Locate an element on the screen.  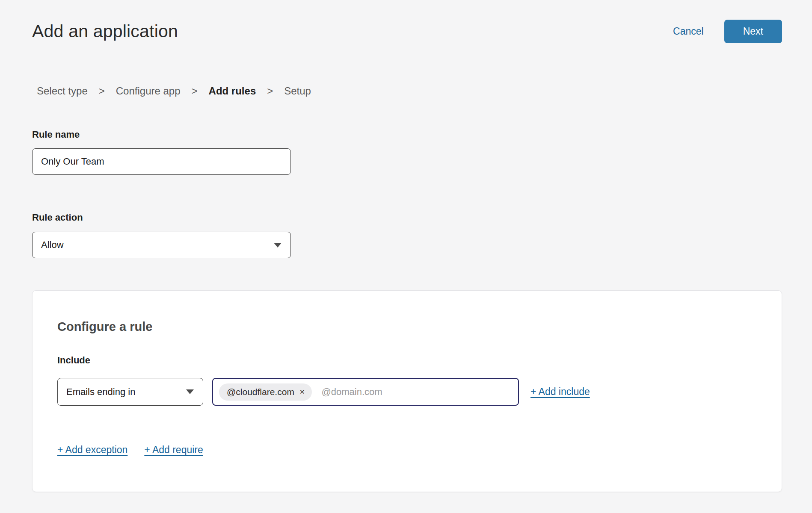
rule-card-title: Configure a rule is located at coordinates (407, 327).